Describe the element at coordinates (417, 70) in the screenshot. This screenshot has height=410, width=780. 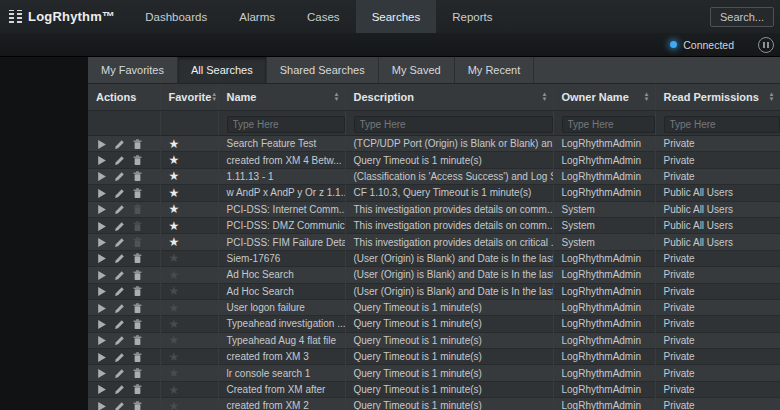
I see `tab-my-saved: My Saved` at that location.